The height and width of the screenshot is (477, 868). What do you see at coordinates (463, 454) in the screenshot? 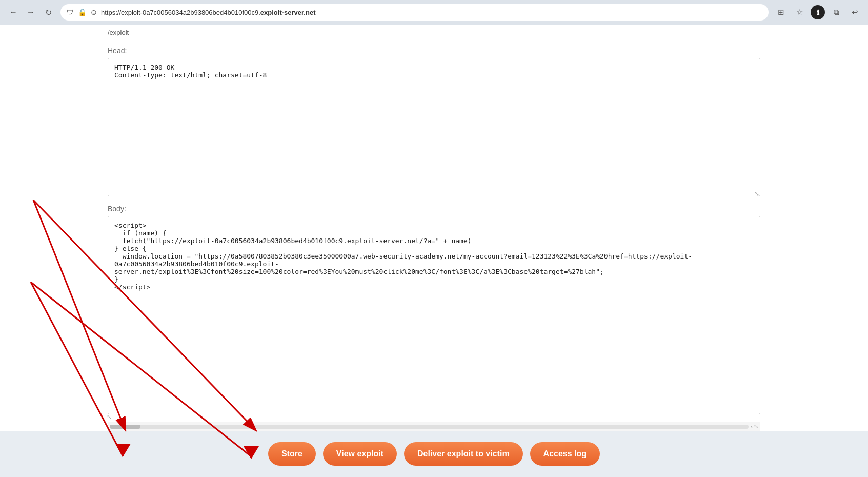
I see `deliver-exploit-button: Deliver exploit to victim` at bounding box center [463, 454].